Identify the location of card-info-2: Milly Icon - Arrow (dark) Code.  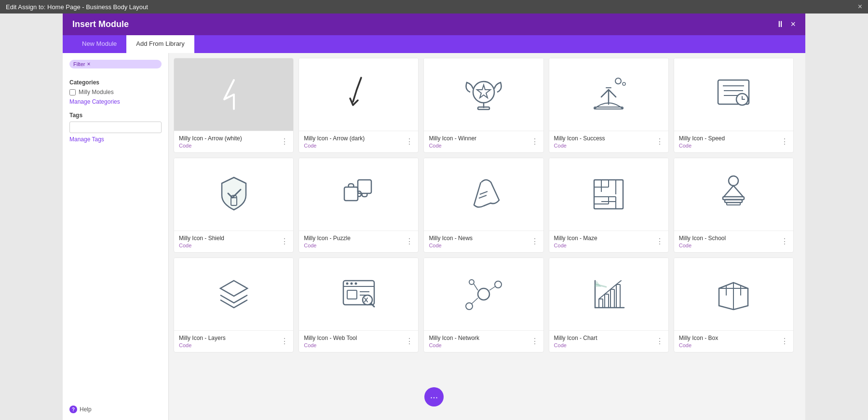
(334, 142).